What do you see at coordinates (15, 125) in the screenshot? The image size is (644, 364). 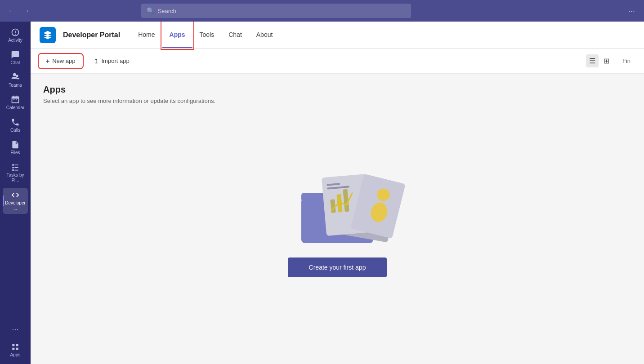 I see `sidebar-item-calls: Calls` at bounding box center [15, 125].